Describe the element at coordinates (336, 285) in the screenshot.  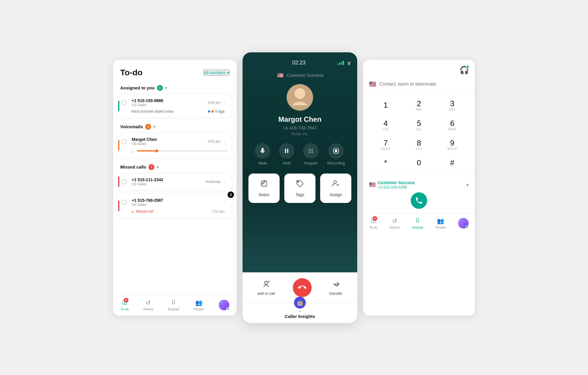
I see `transfer-icon` at that location.